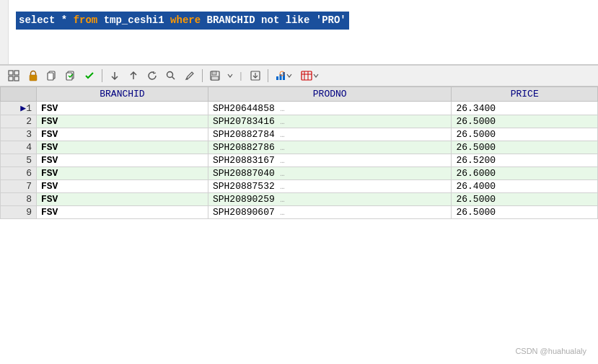 Image resolution: width=598 pixels, height=364 pixels. I want to click on arrow-up-icon, so click(133, 76).